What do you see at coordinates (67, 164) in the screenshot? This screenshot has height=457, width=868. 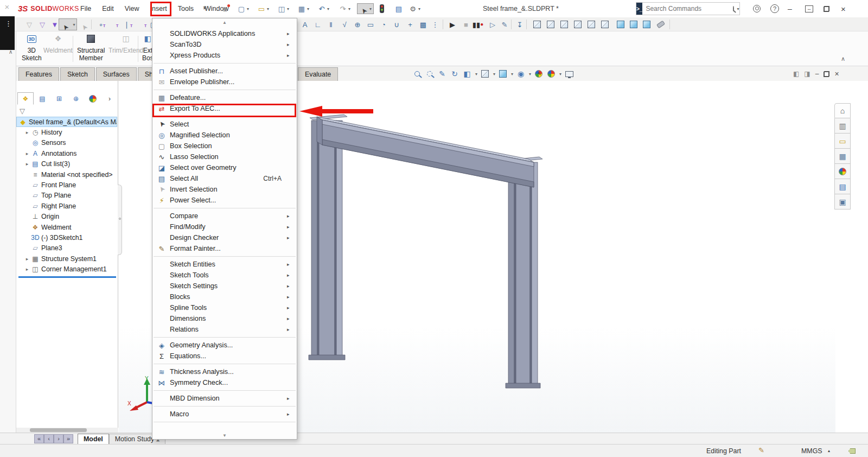 I see `tree-item: ▸ ▤ Cut list(3)` at bounding box center [67, 164].